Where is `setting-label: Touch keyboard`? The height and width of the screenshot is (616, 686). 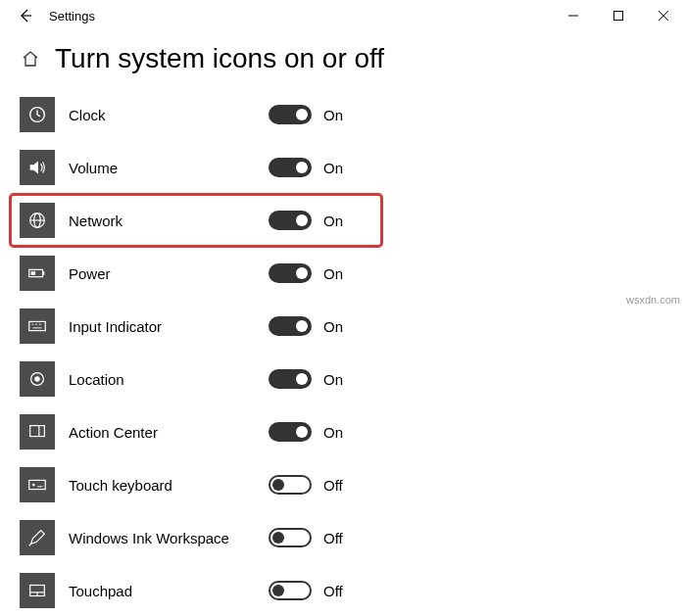
setting-label: Touch keyboard is located at coordinates (162, 486).